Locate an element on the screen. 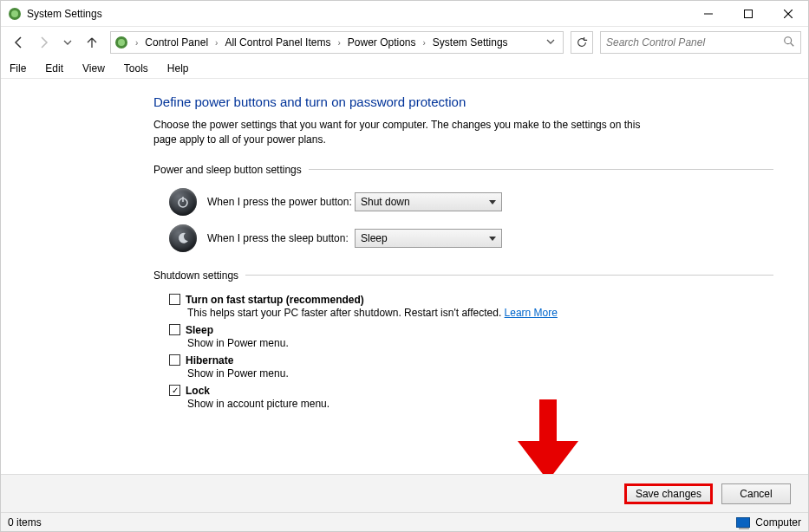 The image size is (809, 532). breadcrumb-item: Power Options is located at coordinates (382, 42).